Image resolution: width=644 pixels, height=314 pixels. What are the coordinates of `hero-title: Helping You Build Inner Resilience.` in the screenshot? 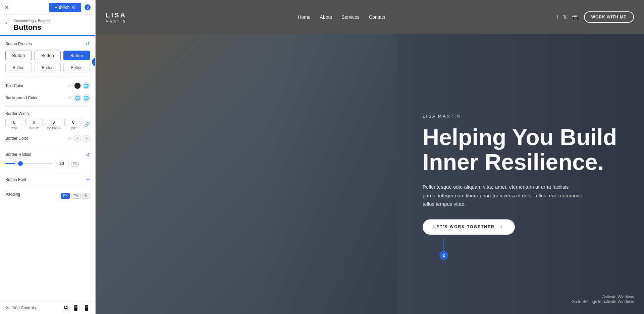 It's located at (523, 150).